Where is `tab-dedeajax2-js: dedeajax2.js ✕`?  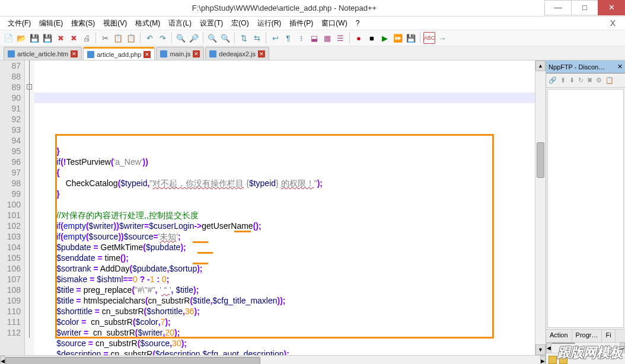
tab-dedeajax2-js: dedeajax2.js ✕ is located at coordinates (237, 53).